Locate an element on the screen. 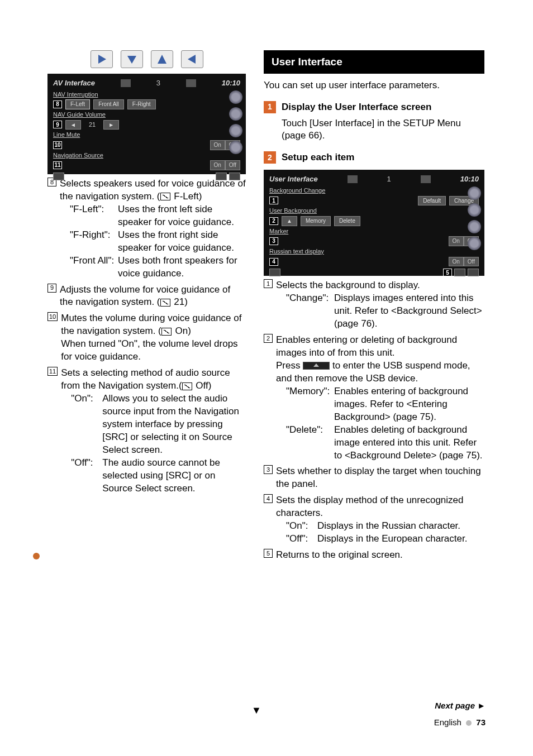 This screenshot has height=756, width=533. mute-on: On is located at coordinates (218, 145).